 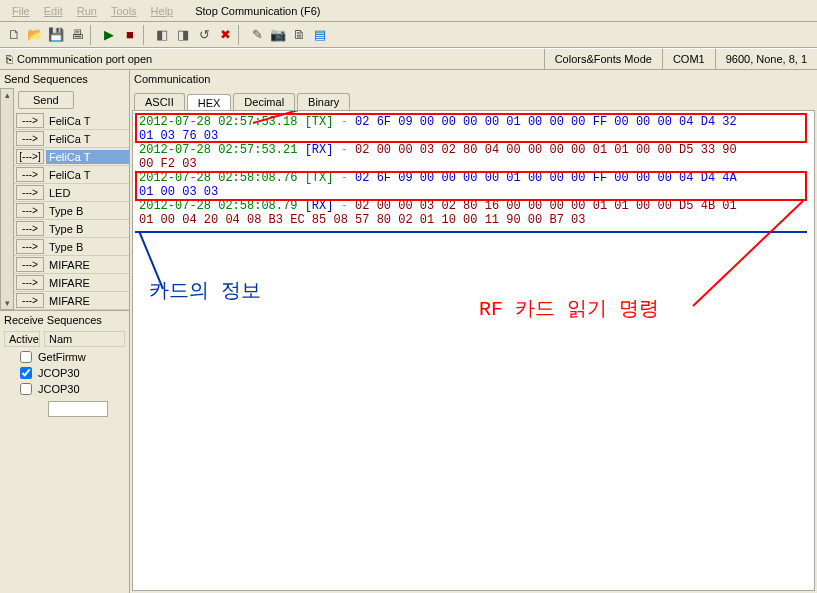 What do you see at coordinates (299, 35) in the screenshot?
I see `doc-icon: 🗎` at bounding box center [299, 35].